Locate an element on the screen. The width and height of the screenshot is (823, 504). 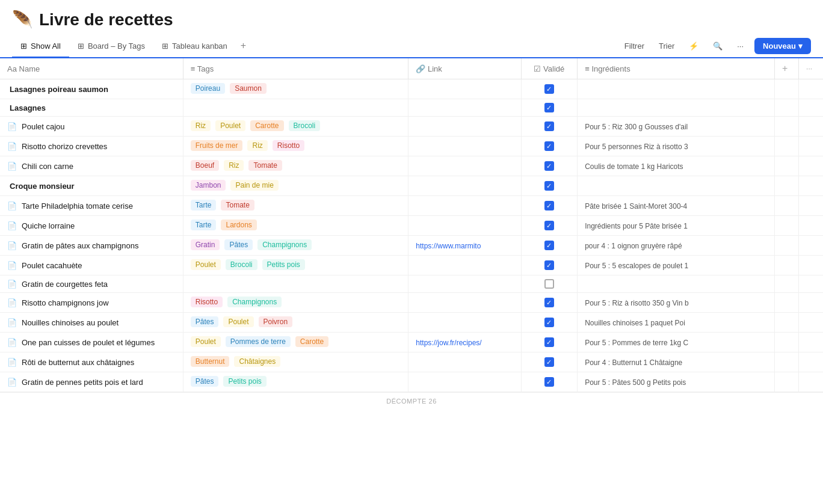
tag: Boeuf is located at coordinates (205, 165).